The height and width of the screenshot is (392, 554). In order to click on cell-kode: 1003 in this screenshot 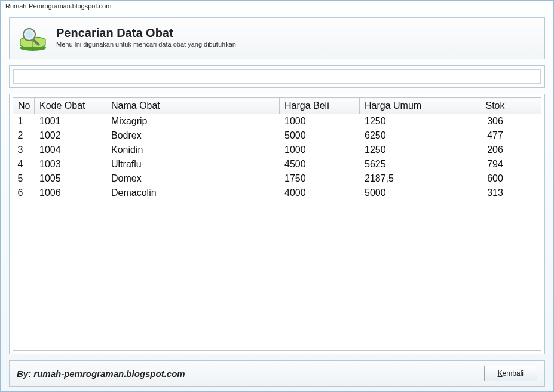, I will do `click(71, 164)`.